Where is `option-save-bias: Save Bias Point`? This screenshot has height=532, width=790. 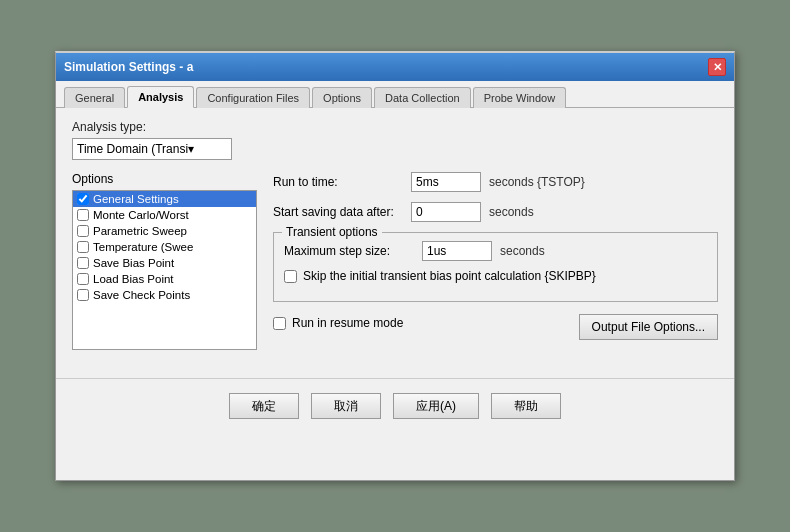
option-save-bias: Save Bias Point is located at coordinates (164, 263).